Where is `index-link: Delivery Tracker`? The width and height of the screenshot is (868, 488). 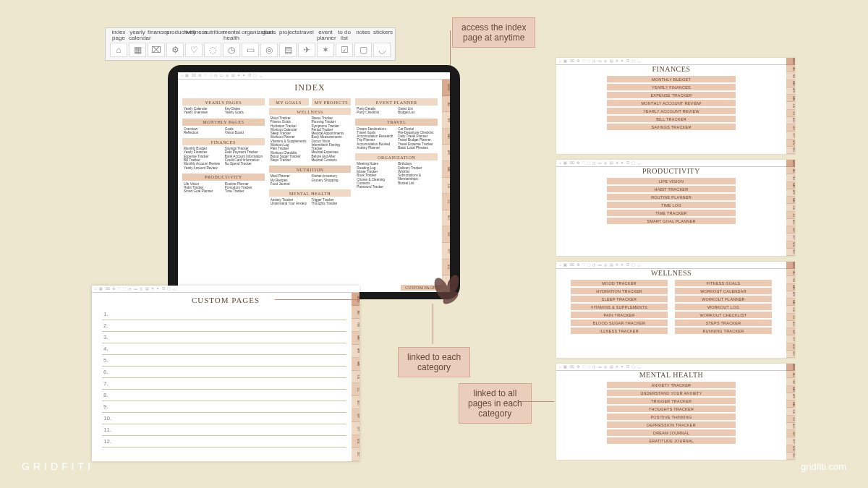
index-link: Delivery Tracker is located at coordinates (417, 168).